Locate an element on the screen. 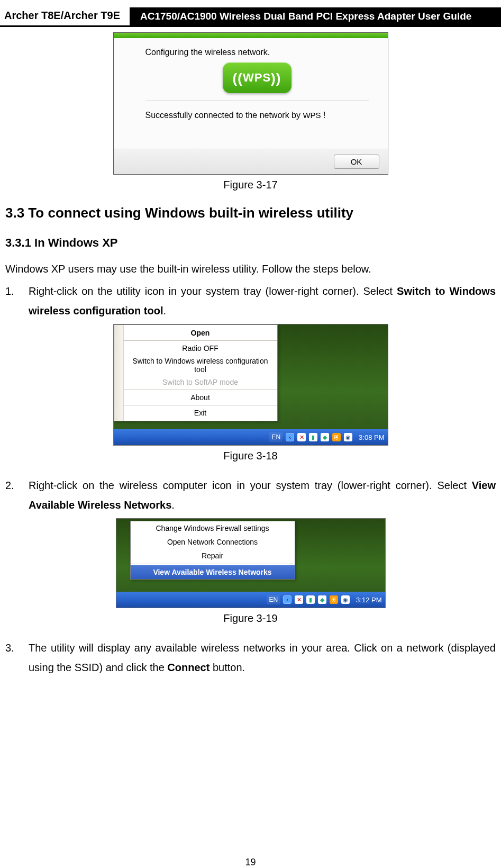 Image resolution: width=501 pixels, height=868 pixels. step-1-text-b: . is located at coordinates (165, 311).